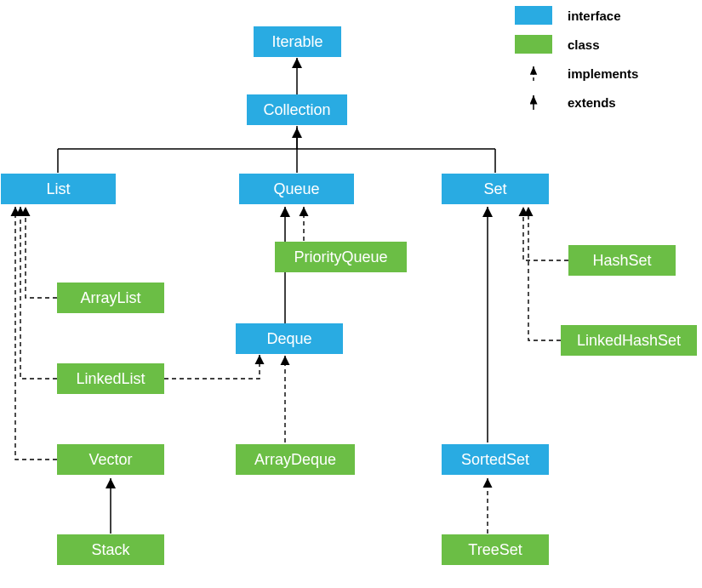 The image size is (702, 588). What do you see at coordinates (495, 460) in the screenshot?
I see `node-sortedset: SortedSet` at bounding box center [495, 460].